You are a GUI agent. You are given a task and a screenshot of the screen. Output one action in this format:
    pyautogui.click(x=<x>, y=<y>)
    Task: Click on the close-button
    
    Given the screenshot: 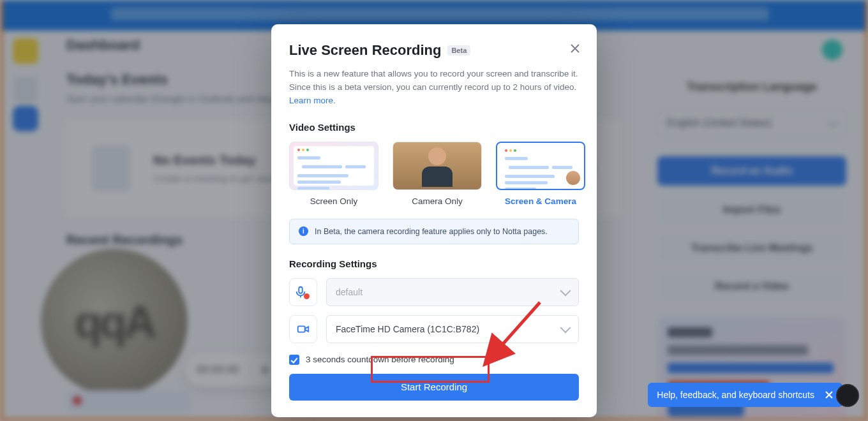 What is the action you would take?
    pyautogui.click(x=575, y=48)
    